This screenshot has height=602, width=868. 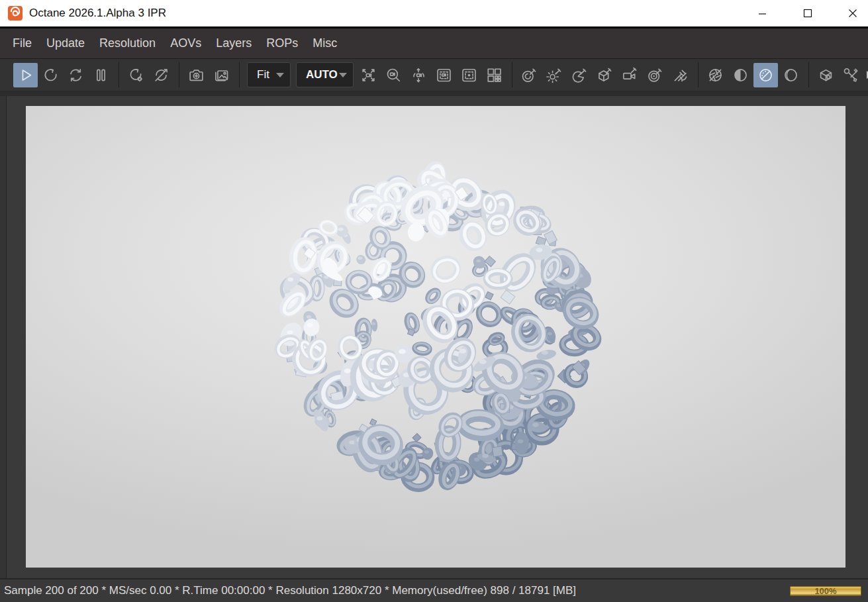 I want to click on contrast-button, so click(x=740, y=75).